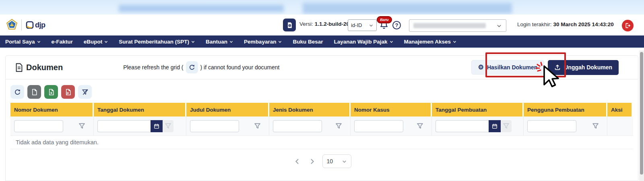 This screenshot has width=644, height=181. Describe the element at coordinates (322, 89) in the screenshot. I see `grid-toolbar` at that location.